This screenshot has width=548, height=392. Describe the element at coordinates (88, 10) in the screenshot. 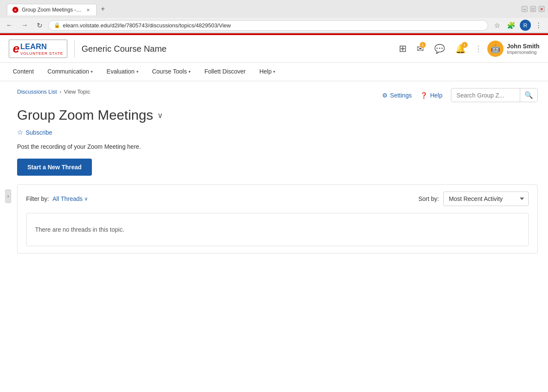

I see `tab-close-button: ✕` at that location.